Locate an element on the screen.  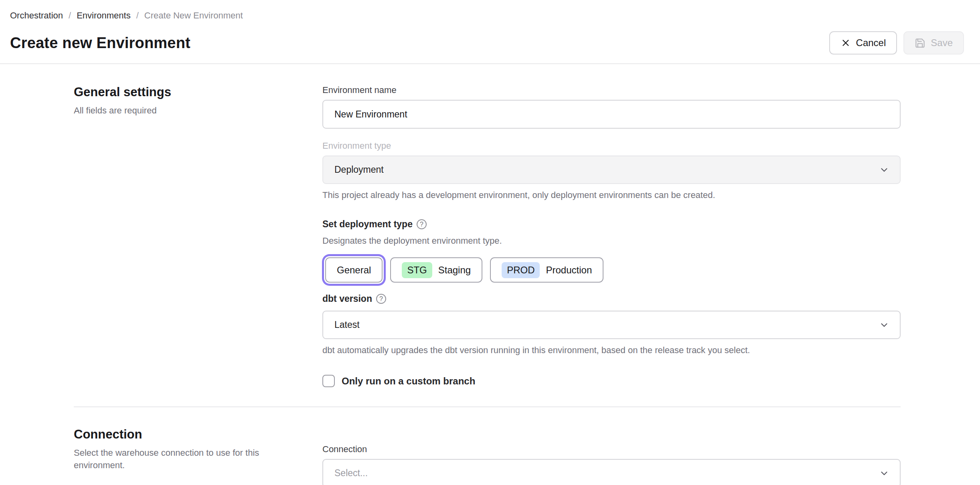
deployment-type-options: General STG Staging PROD Production is located at coordinates (611, 270).